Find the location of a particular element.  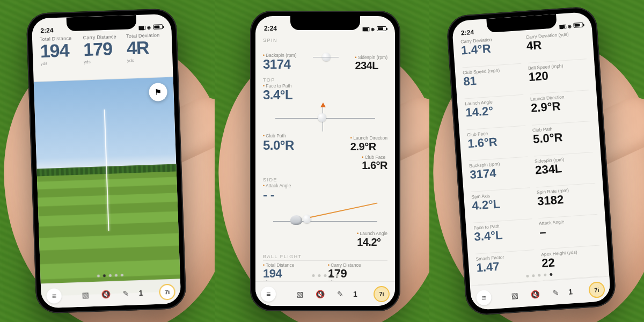

metric-launch-angle: Launch Angle 14.2° is located at coordinates (372, 239).